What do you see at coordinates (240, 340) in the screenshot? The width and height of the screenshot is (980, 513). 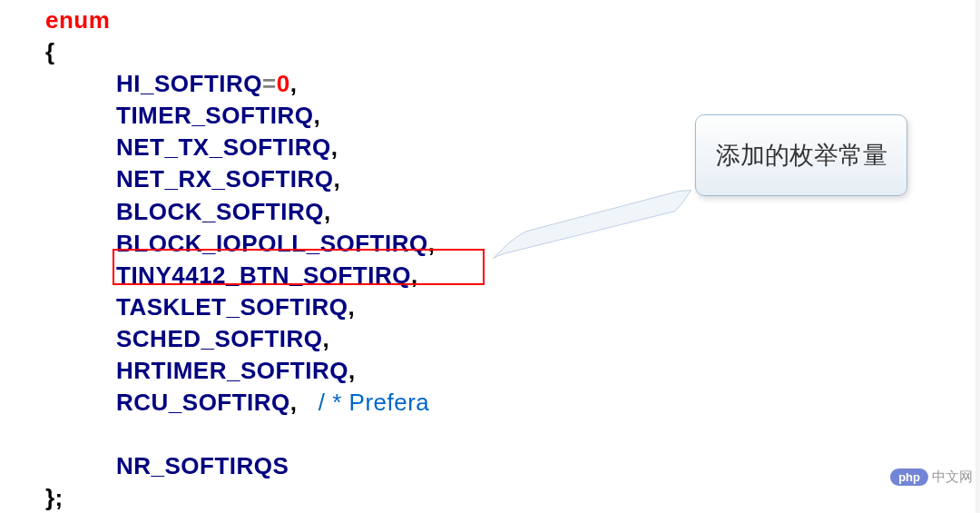 I see `enum-line-8: SCHED_SOFTIRQ,` at bounding box center [240, 340].